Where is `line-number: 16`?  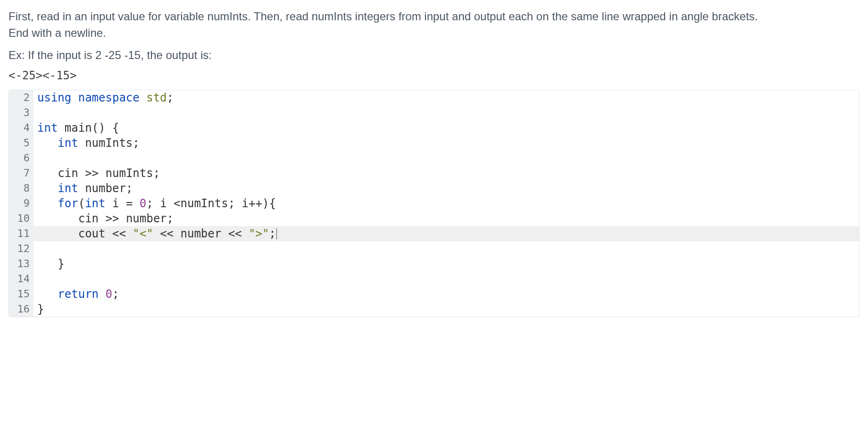
line-number: 16 is located at coordinates (21, 309).